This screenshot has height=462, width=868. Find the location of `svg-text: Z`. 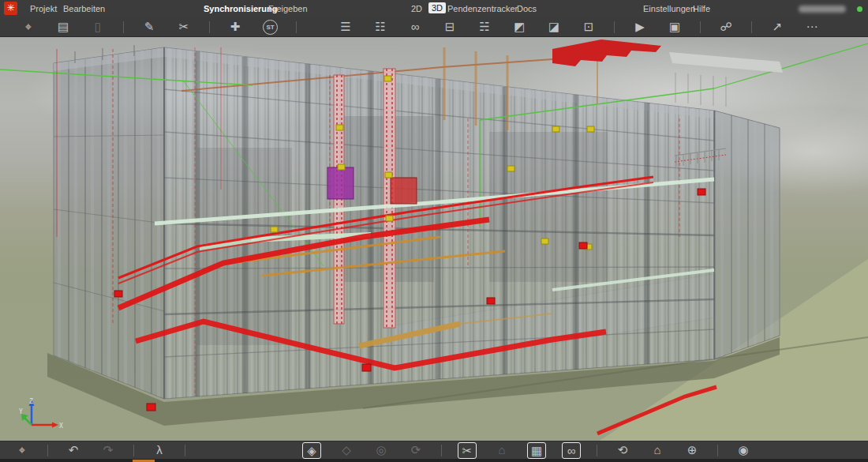

svg-text: Z is located at coordinates (32, 401).